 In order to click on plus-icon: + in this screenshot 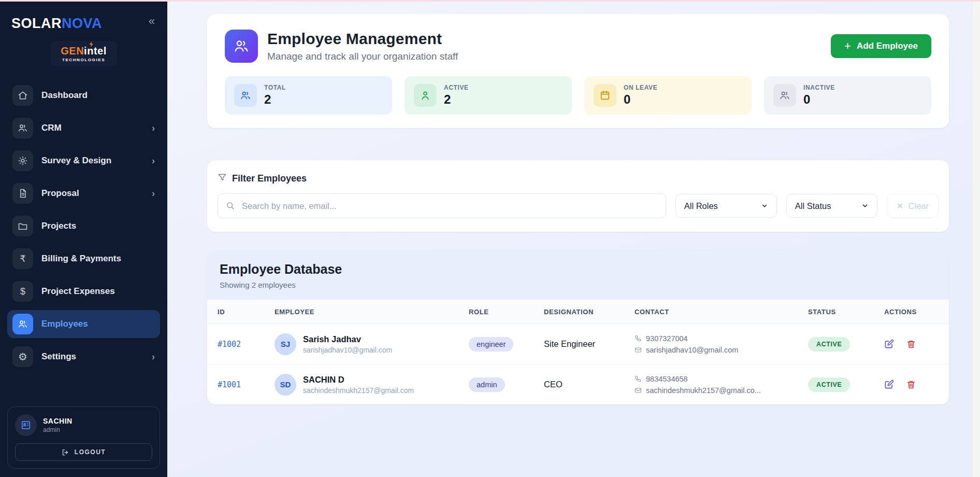, I will do `click(847, 46)`.